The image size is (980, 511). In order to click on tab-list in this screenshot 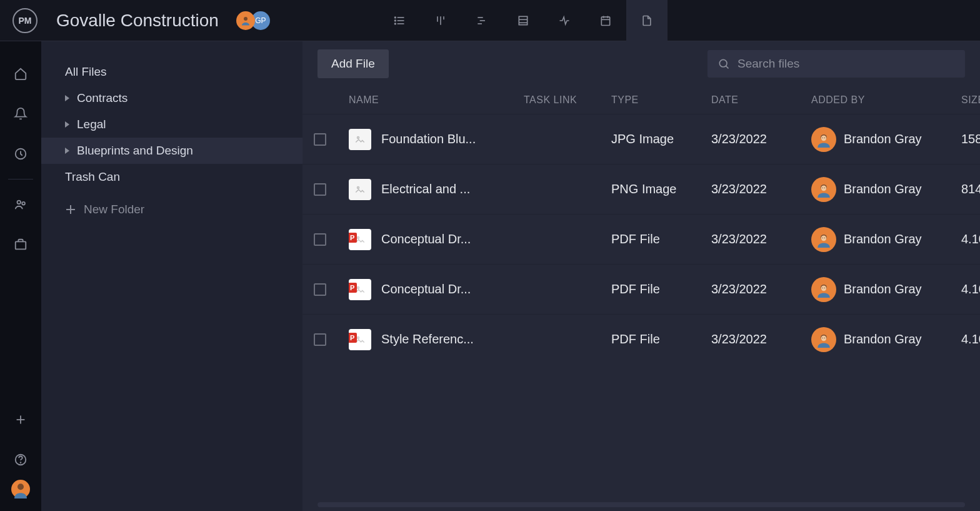, I will do `click(399, 21)`.